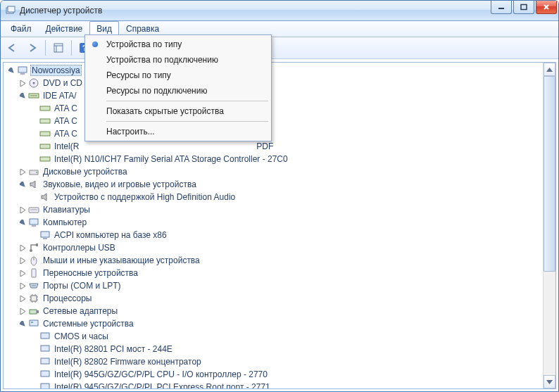  Describe the element at coordinates (60, 96) in the screenshot. I see `tree-node-label: IDE ATA/` at that location.